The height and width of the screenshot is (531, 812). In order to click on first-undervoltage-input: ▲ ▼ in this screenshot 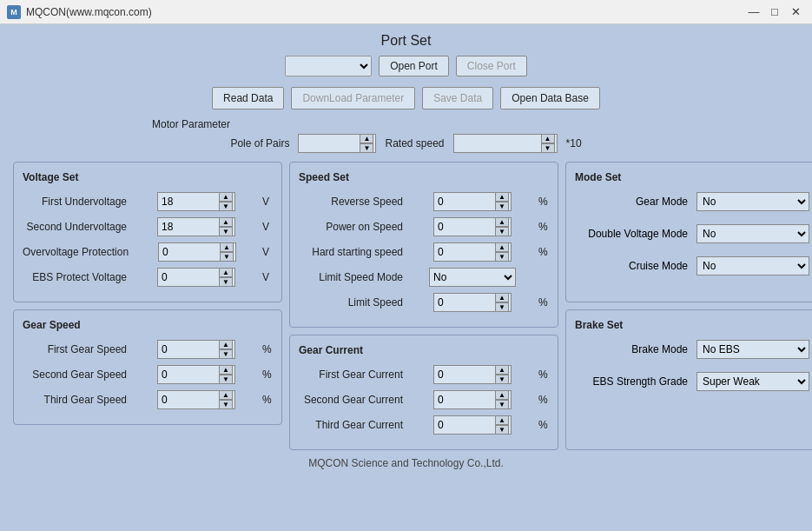, I will do `click(196, 202)`.